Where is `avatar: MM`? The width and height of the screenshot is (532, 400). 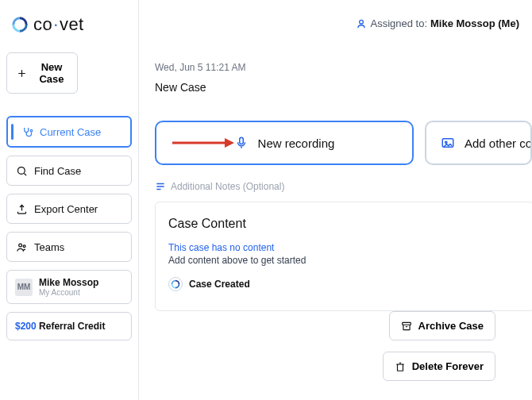
avatar: MM is located at coordinates (24, 287).